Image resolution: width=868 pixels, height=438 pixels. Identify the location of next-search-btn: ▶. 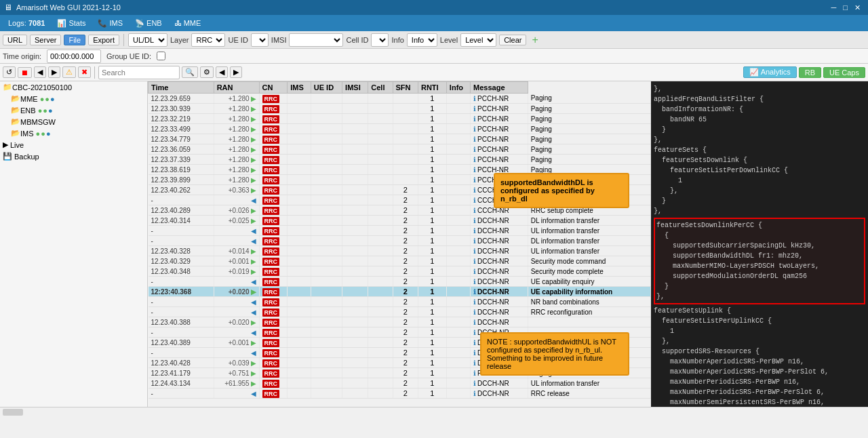
(236, 72).